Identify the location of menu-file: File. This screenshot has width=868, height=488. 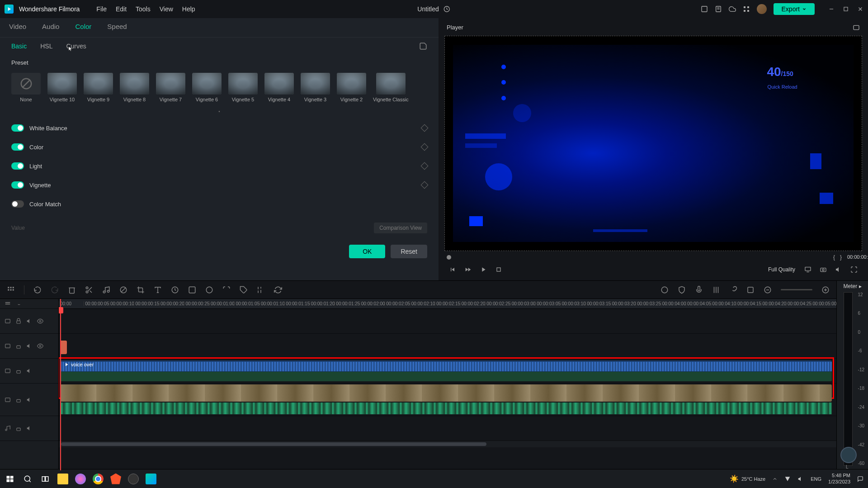
(101, 9).